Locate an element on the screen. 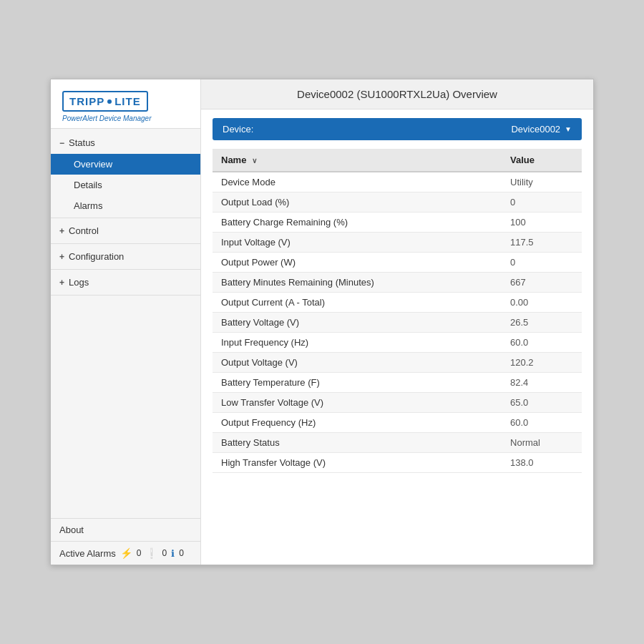 This screenshot has height=644, width=644. table-cell-value: 0.00 is located at coordinates (542, 303).